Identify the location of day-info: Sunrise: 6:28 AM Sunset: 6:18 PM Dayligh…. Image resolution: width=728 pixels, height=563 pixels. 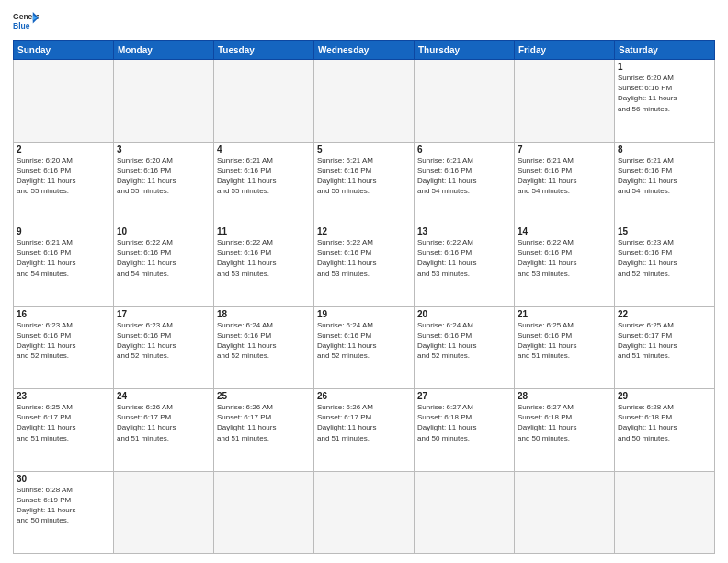
(665, 423).